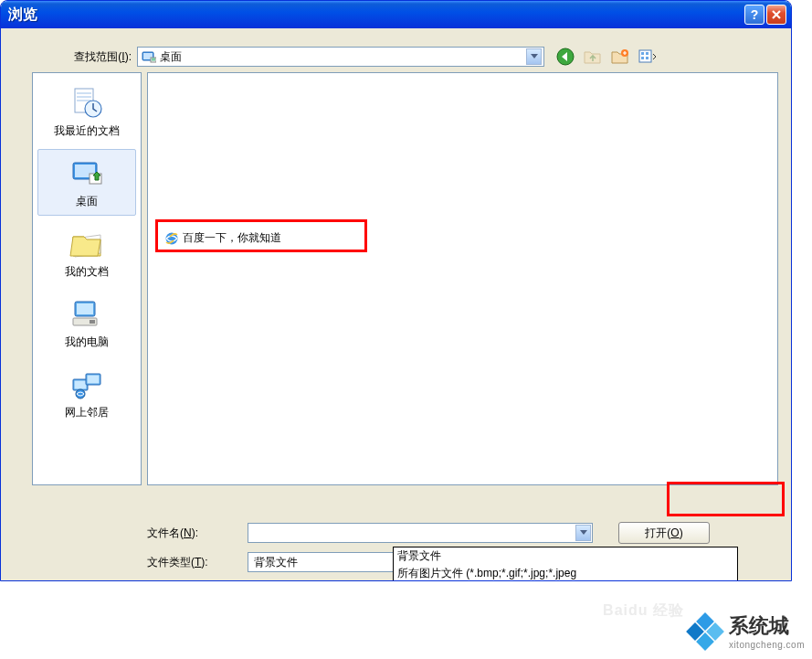 Image resolution: width=812 pixels, height=659 pixels. I want to click on watermark-logo-icon, so click(705, 632).